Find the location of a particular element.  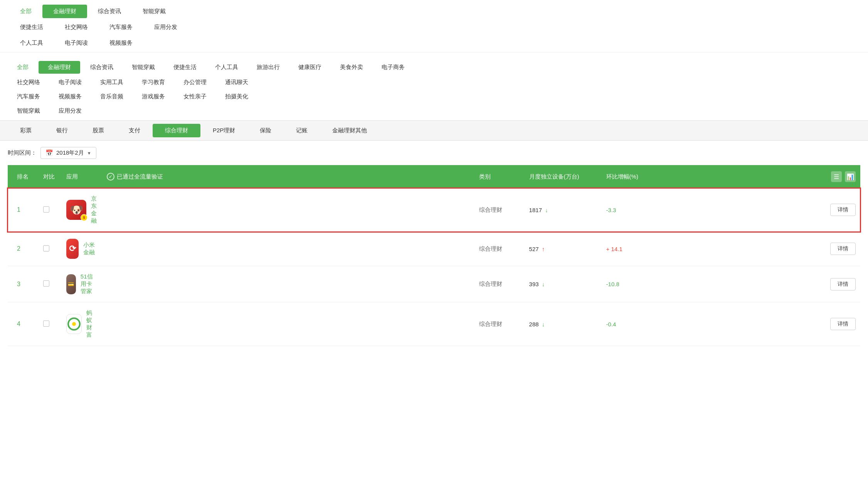

cat-办公管理: 办公管理 is located at coordinates (195, 83).